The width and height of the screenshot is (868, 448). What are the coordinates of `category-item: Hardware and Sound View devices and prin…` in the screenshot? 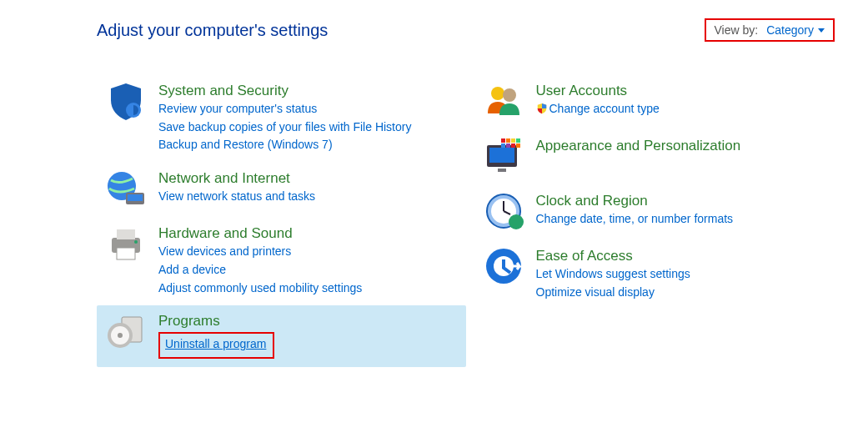 It's located at (282, 262).